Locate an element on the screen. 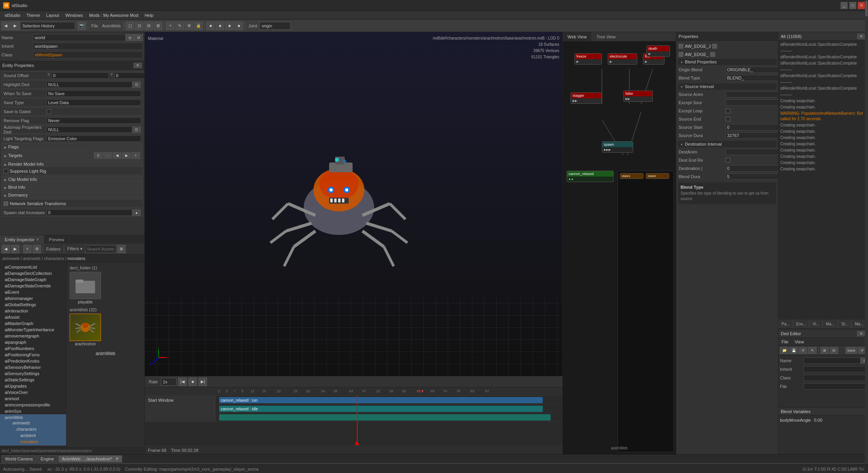  props-scrollbar is located at coordinates (866, 236).